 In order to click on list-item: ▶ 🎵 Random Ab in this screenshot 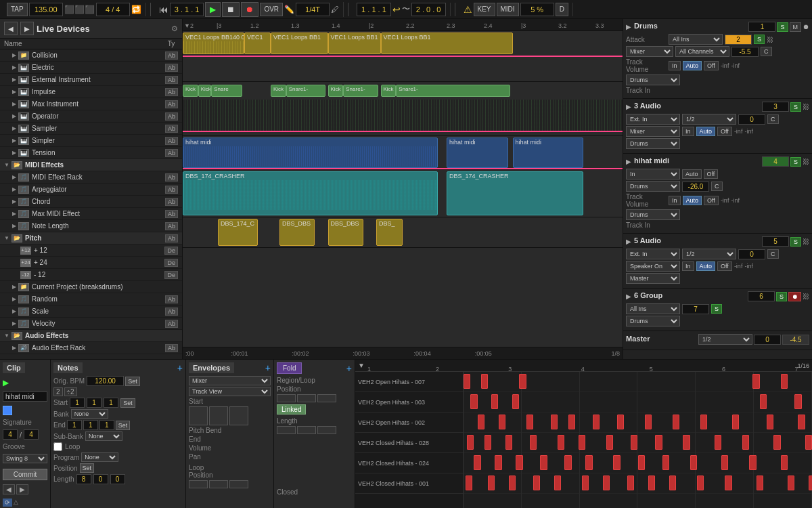, I will do `click(91, 299)`.